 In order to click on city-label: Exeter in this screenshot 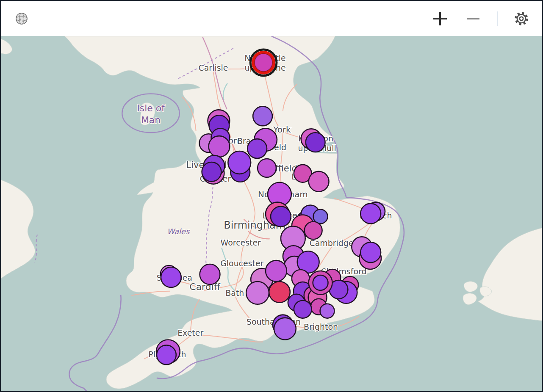, I will do `click(191, 333)`.